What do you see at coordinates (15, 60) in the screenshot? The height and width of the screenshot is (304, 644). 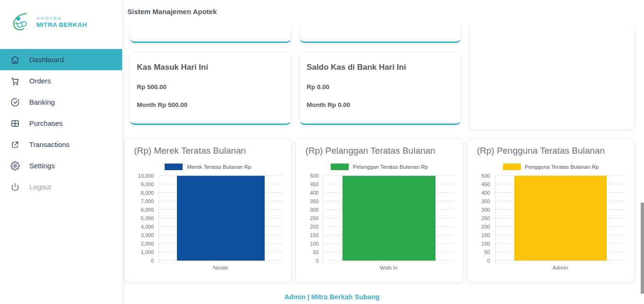 I see `home-icon` at bounding box center [15, 60].